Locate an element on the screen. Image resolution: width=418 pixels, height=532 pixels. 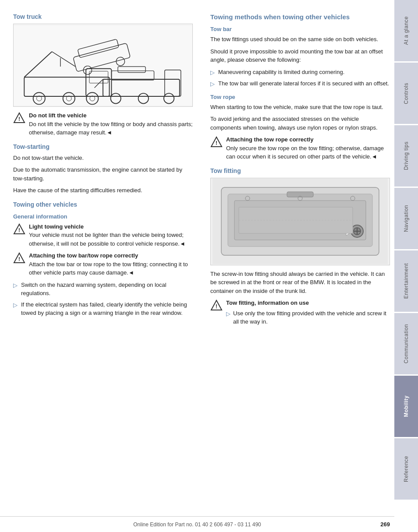
warning-tow-rope-text: Attaching the tow rope correctly Only se… is located at coordinates (308, 148).